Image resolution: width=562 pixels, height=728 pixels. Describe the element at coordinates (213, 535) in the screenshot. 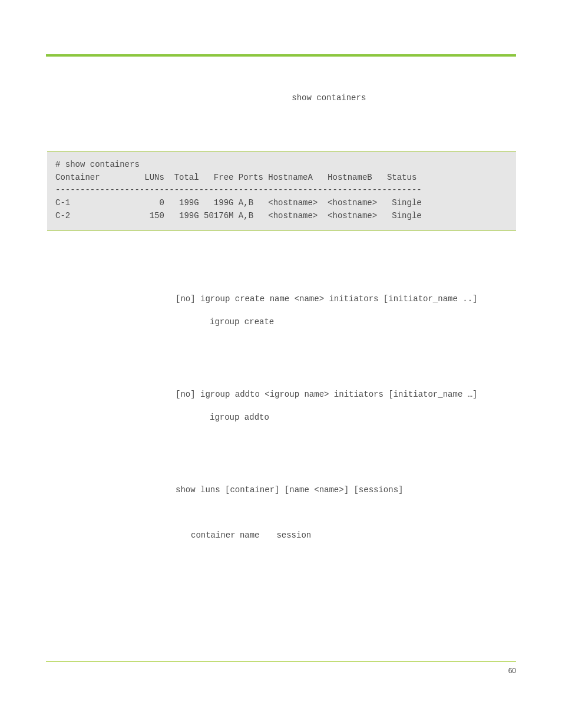

I see `inline-command: container` at that location.